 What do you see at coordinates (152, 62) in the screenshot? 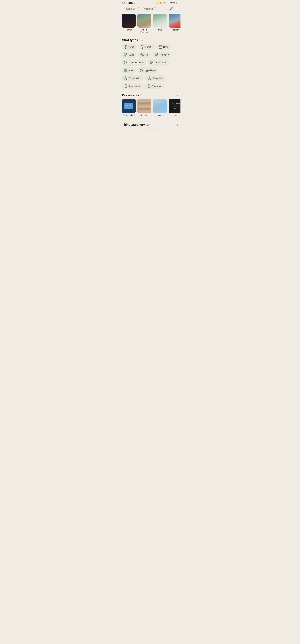
I see `chip-icon-motion-photo` at bounding box center [152, 62].